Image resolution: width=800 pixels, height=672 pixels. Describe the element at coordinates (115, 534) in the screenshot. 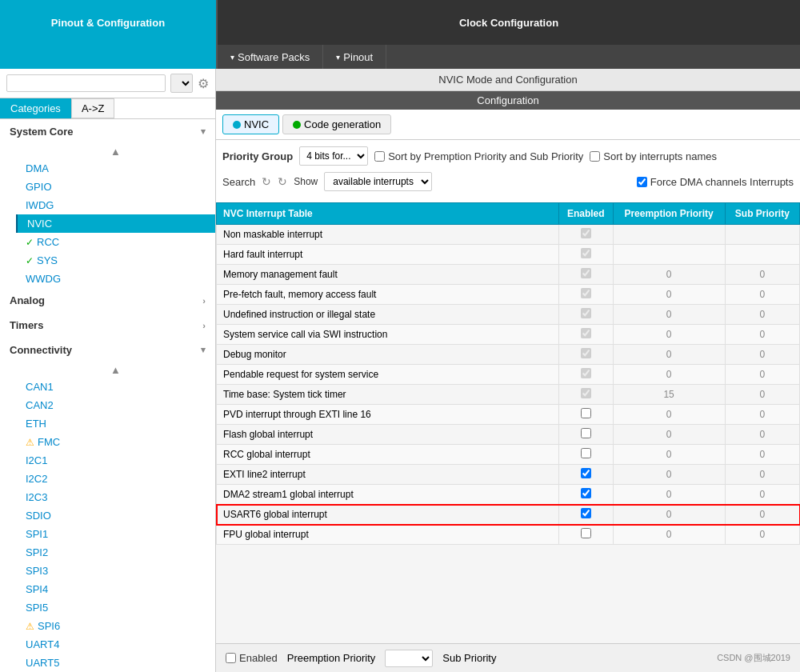

I see `sidebar-item-spi1: SPI1` at that location.